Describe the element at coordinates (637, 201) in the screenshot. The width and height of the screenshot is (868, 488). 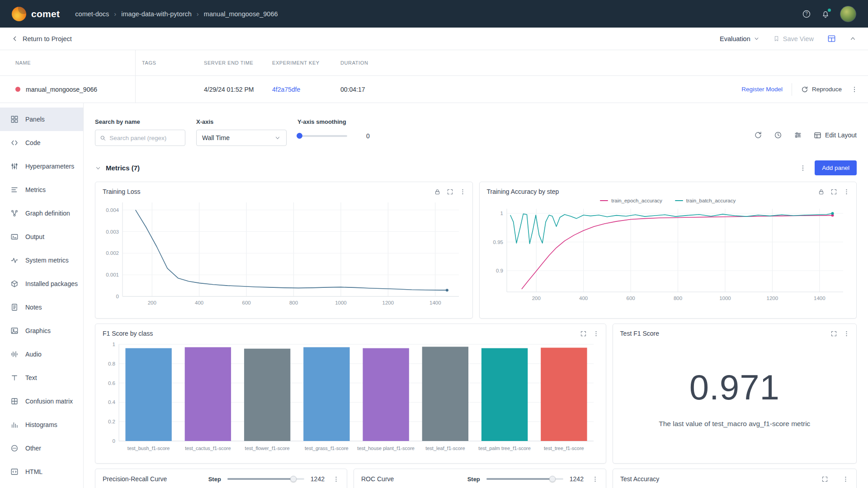
I see `legend-label: train_epoch_accuracy` at that location.